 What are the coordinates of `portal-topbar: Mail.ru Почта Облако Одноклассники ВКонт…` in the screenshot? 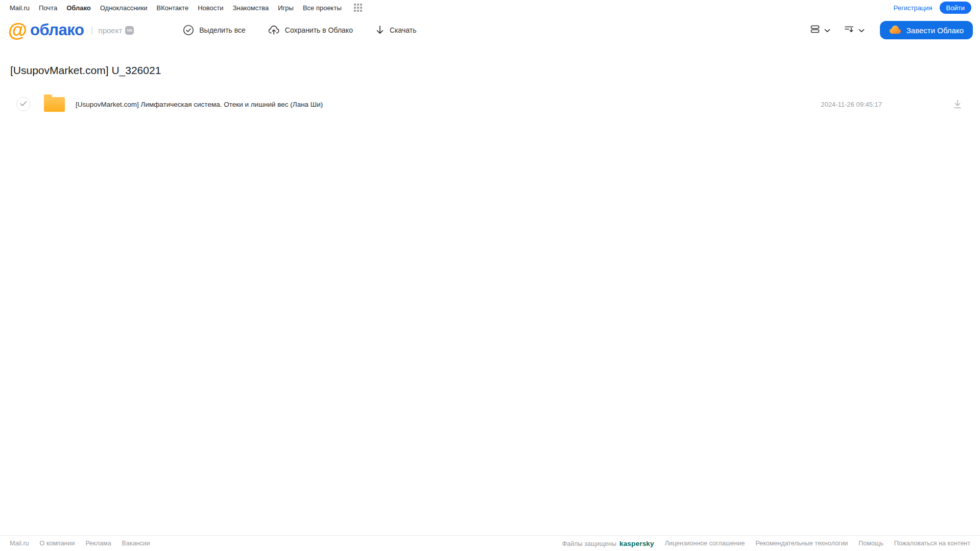 It's located at (490, 8).